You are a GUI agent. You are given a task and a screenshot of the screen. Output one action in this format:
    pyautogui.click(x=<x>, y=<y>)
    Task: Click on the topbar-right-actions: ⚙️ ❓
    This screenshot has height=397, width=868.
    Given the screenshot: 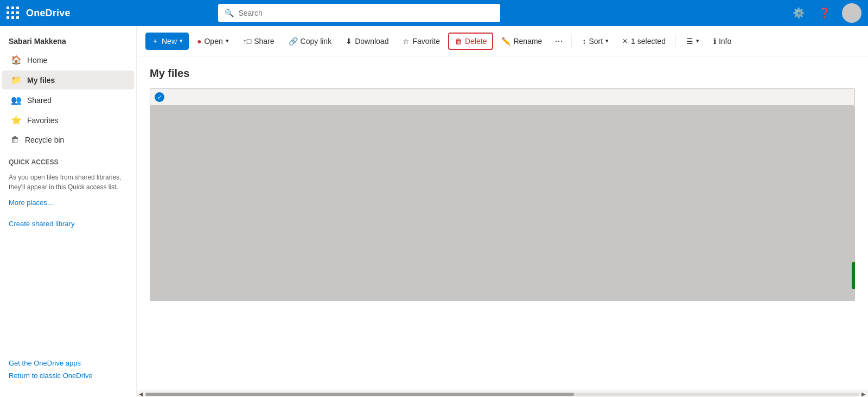 What is the action you would take?
    pyautogui.click(x=826, y=13)
    